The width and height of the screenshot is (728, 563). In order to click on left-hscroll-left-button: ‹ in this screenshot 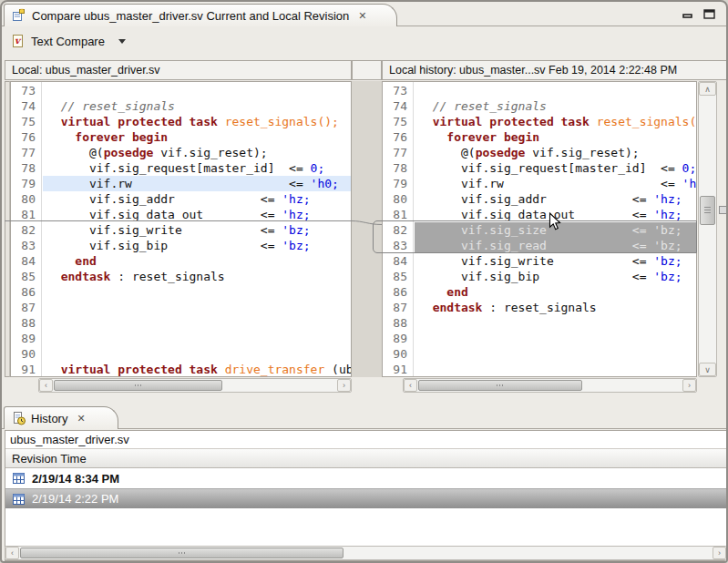, I will do `click(46, 385)`.